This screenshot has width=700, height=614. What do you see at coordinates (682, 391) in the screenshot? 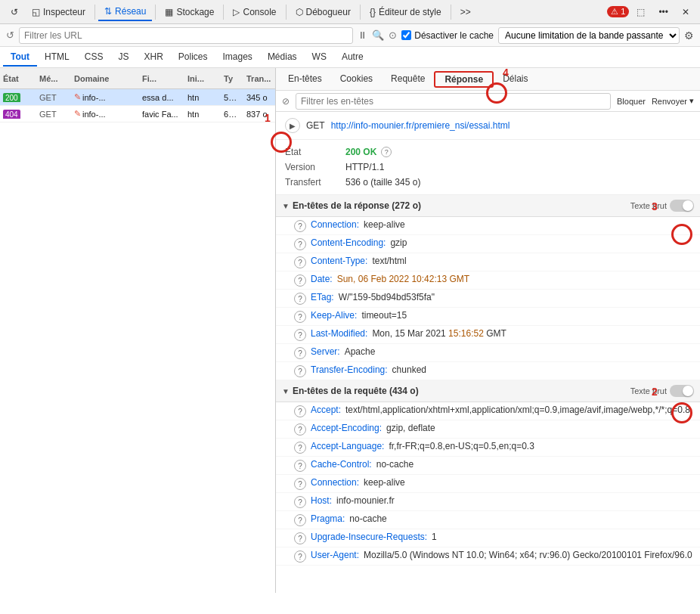
I see `raw-text-request-toggle` at bounding box center [682, 391].